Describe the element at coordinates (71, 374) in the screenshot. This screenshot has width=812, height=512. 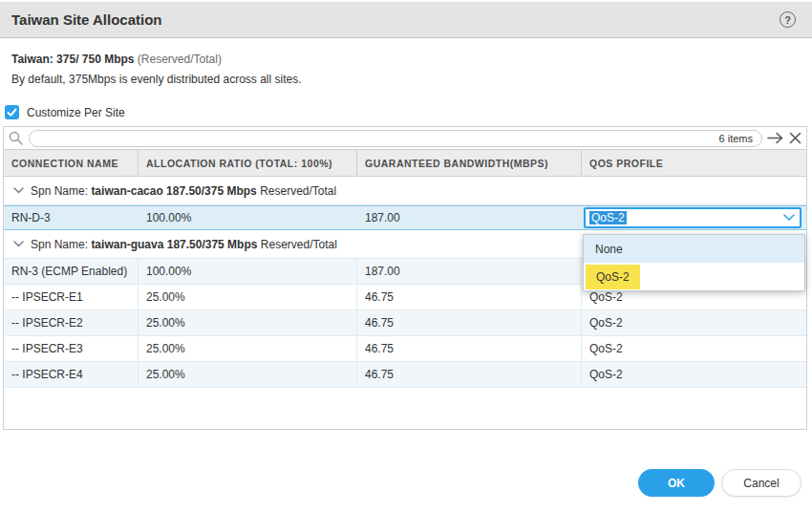
I see `cell-connection-name: -- IPSECR-E4` at that location.